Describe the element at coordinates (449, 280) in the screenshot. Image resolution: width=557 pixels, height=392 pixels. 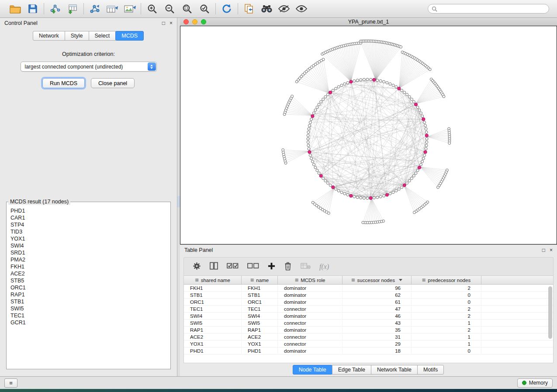
I see `column-header-label: predecessor nodes` at that location.